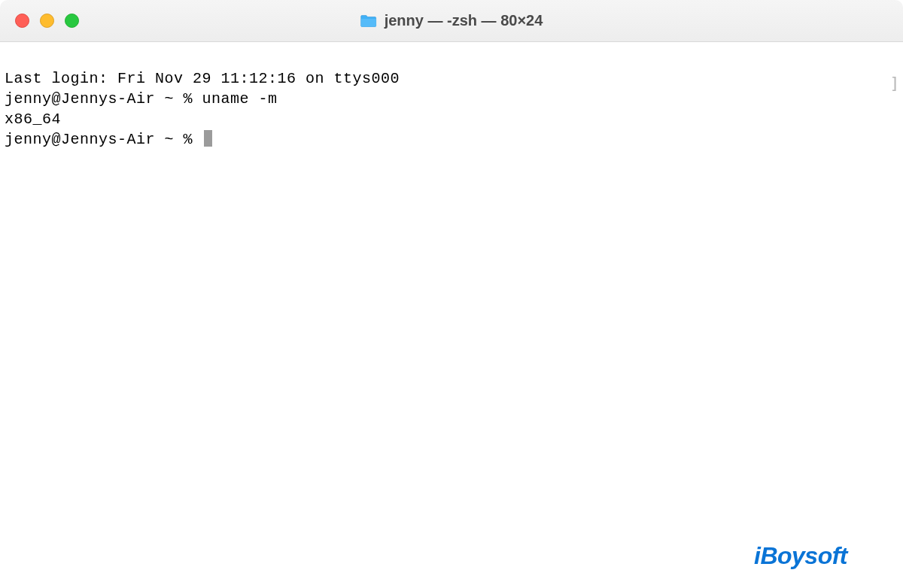 The width and height of the screenshot is (903, 588). I want to click on window-title-area: jenny — -zsh — 80×24, so click(451, 21).